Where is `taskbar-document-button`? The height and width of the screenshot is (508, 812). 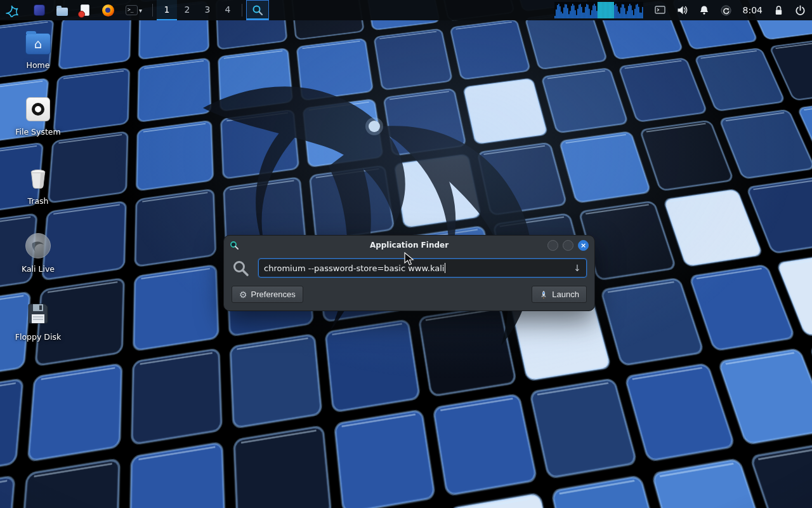
taskbar-document-button is located at coordinates (85, 10).